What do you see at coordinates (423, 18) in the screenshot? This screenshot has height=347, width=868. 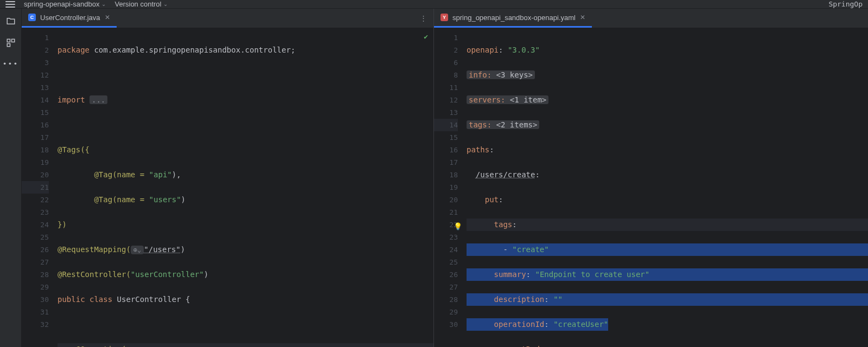 I see `tab-actions-icon: ⋮` at bounding box center [423, 18].